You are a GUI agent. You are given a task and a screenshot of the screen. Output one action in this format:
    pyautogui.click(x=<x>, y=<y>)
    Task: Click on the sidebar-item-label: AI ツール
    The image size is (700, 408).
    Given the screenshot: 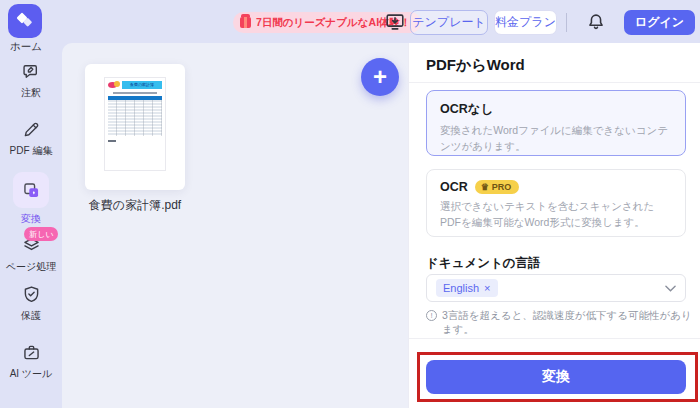 What is the action you would take?
    pyautogui.click(x=32, y=374)
    